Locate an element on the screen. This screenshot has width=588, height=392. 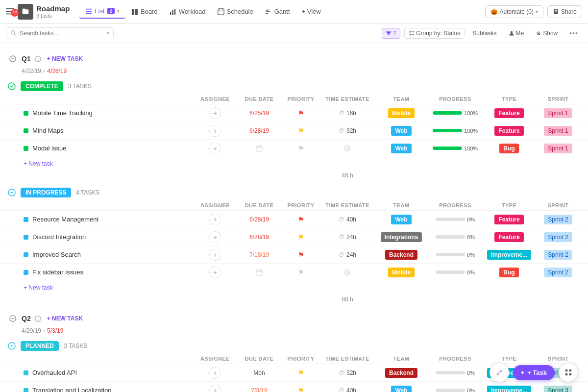
due-date-cell: 6/28/19 is located at coordinates (259, 237).